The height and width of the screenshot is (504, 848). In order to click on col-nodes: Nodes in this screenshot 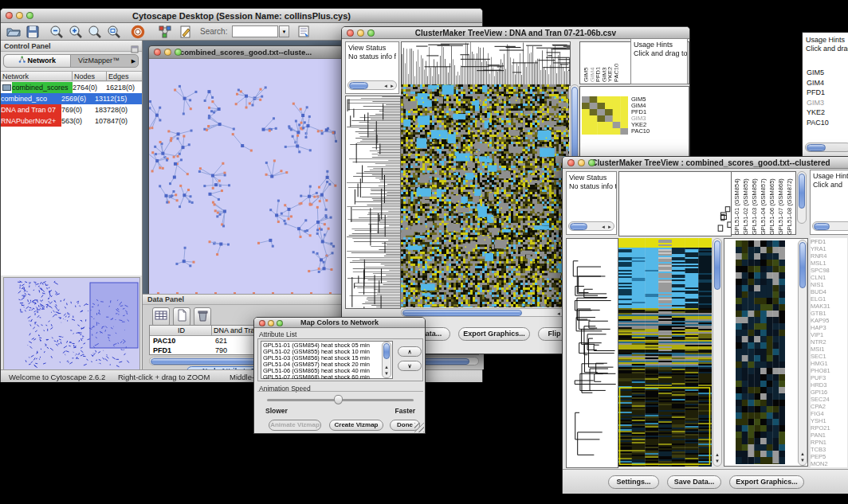, I will do `click(89, 76)`.